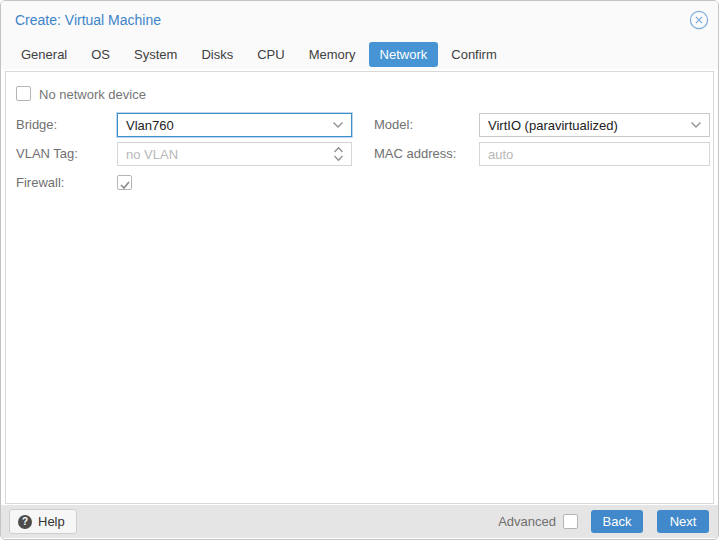 Image resolution: width=719 pixels, height=540 pixels. What do you see at coordinates (88, 20) in the screenshot?
I see `dialog-title: Create: Virtual Machine` at bounding box center [88, 20].